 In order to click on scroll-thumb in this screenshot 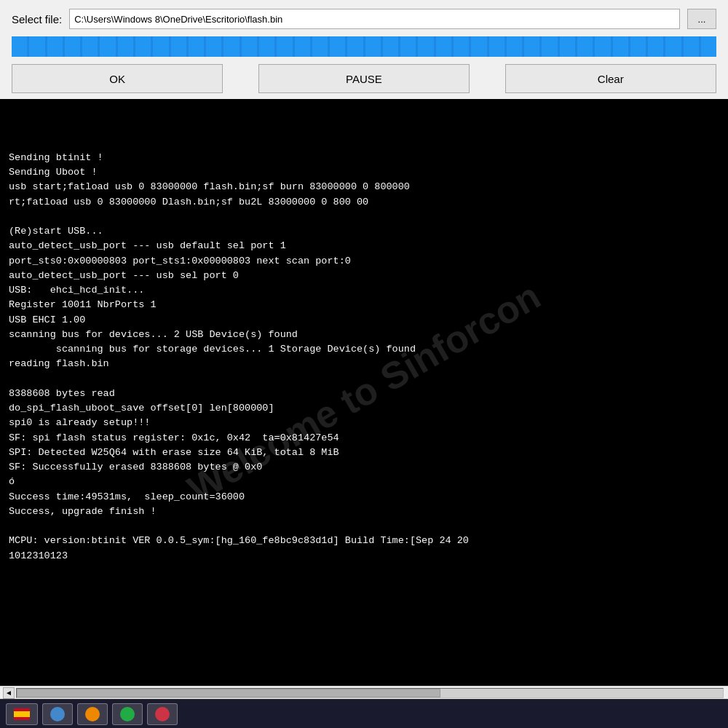, I will do `click(229, 693)`.